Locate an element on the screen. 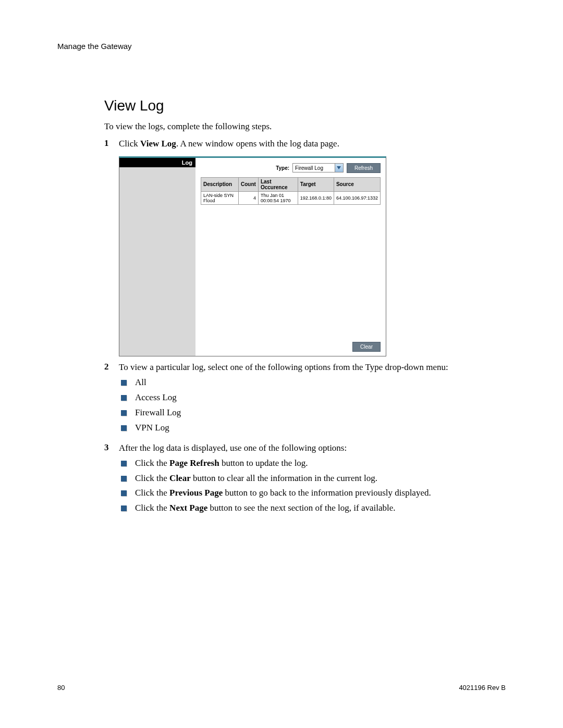 This screenshot has height=728, width=563. bold-text: Page Refresh is located at coordinates (194, 463).